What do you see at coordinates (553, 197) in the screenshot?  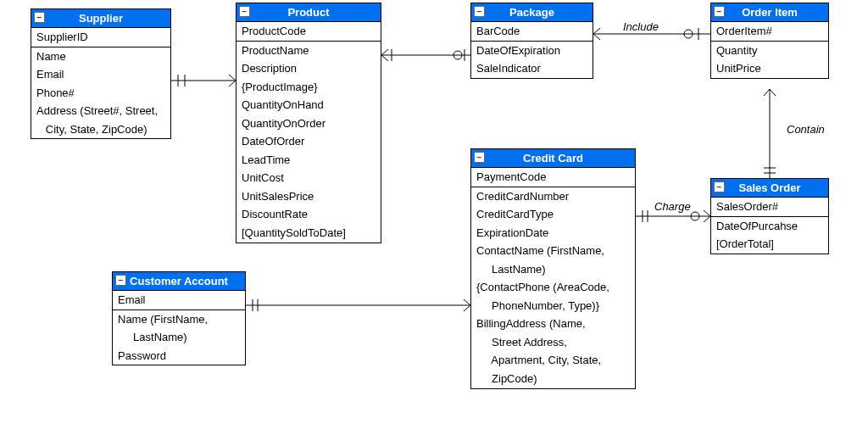 I see `attr: CreditCardNumber` at bounding box center [553, 197].